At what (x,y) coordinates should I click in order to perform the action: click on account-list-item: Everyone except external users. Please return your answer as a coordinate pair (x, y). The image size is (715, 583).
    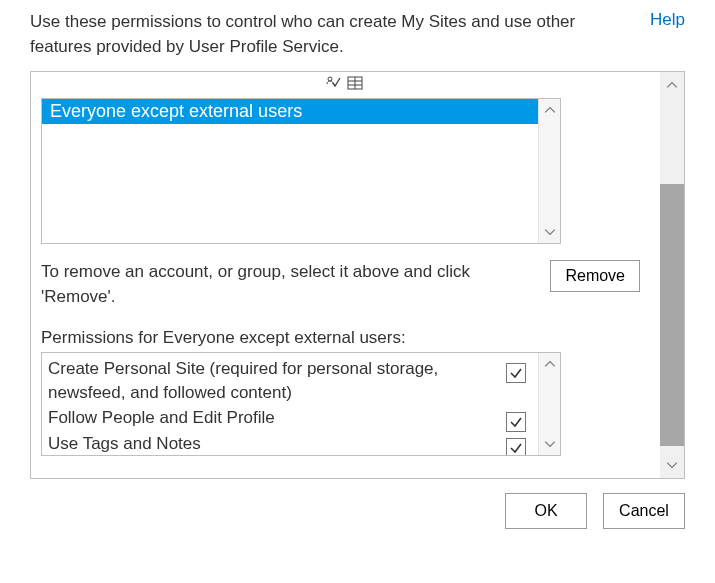
    Looking at the image, I should click on (301, 112).